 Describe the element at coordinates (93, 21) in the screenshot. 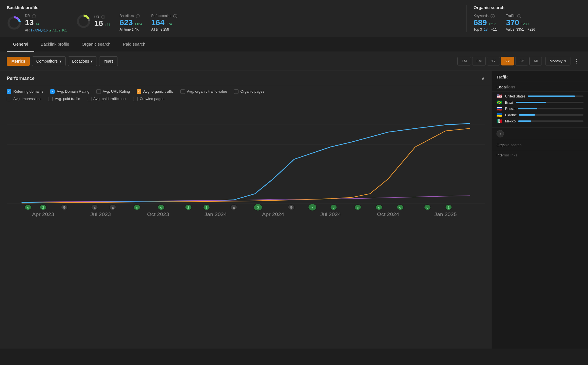

I see `ur-card: UR i 16 +11` at that location.